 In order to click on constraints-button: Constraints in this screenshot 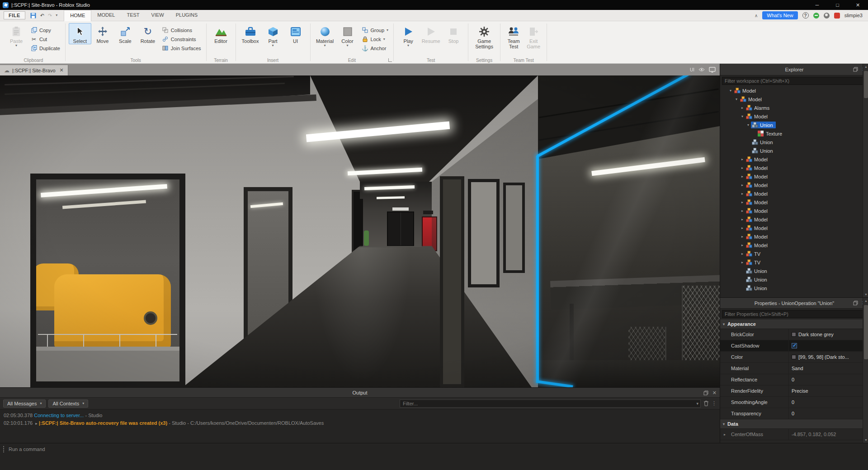, I will do `click(182, 39)`.